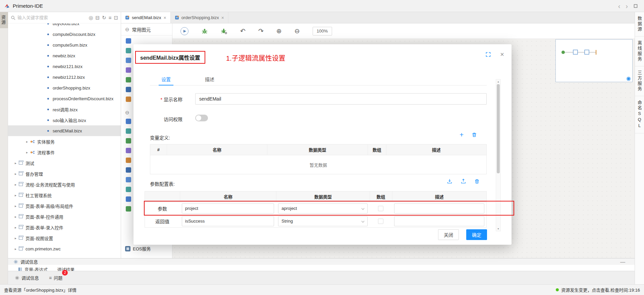 The height and width of the screenshot is (295, 644). Describe the element at coordinates (449, 181) in the screenshot. I see `import-icon` at that location.